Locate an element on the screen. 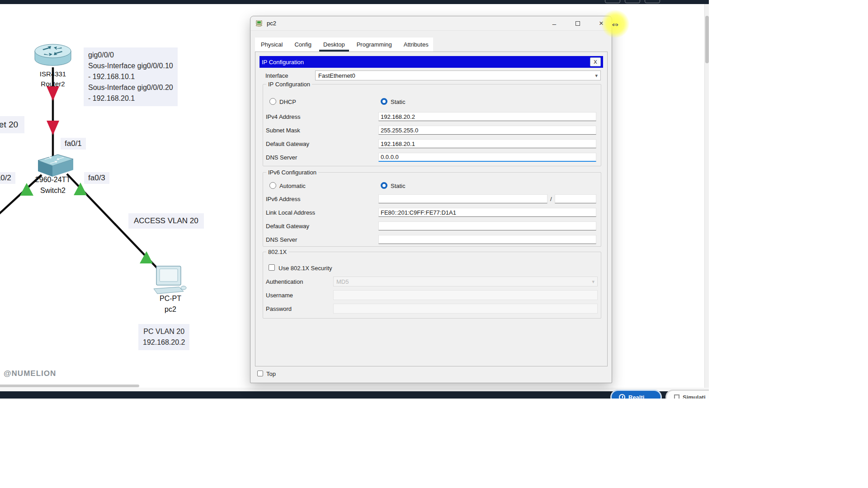 The image size is (868, 488). static-radio-label: Static is located at coordinates (398, 102).